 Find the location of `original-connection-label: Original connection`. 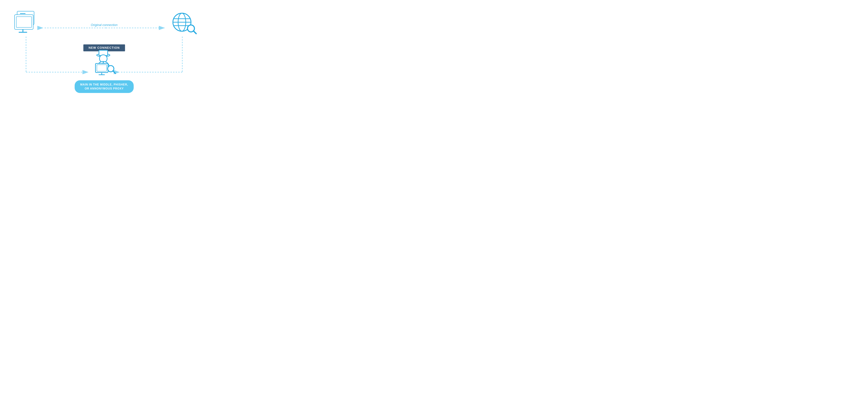

original-connection-label: Original connection is located at coordinates (104, 25).